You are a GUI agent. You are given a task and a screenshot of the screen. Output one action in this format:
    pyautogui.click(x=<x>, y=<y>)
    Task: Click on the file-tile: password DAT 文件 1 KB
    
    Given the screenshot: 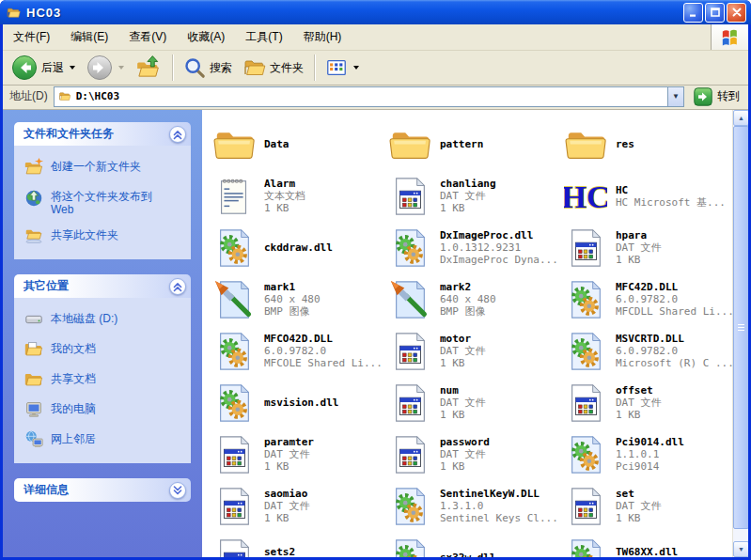 What is the action you would take?
    pyautogui.click(x=472, y=455)
    